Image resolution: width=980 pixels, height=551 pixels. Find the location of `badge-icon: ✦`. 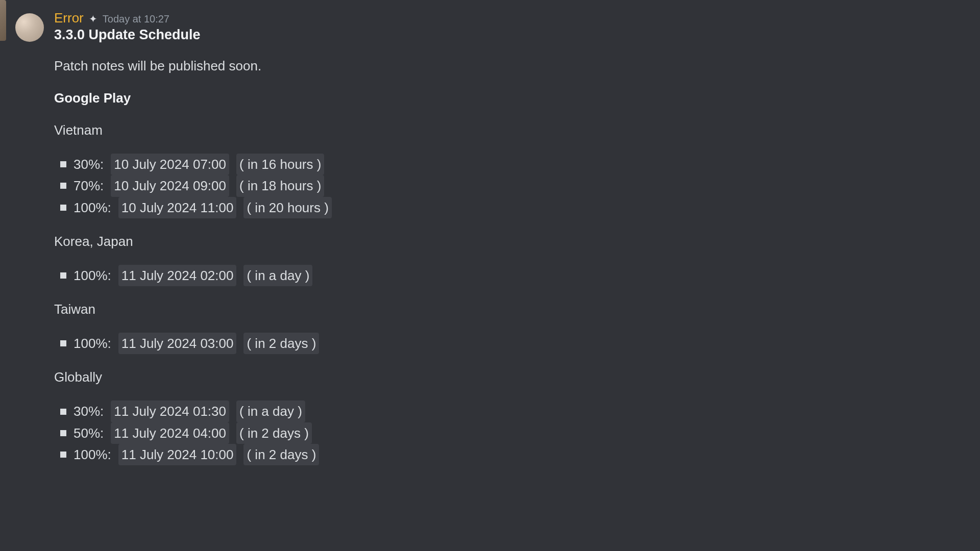

badge-icon: ✦ is located at coordinates (93, 19).